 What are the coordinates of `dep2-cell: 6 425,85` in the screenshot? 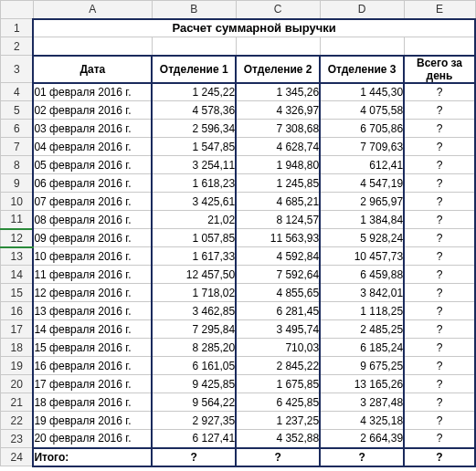 It's located at (278, 403).